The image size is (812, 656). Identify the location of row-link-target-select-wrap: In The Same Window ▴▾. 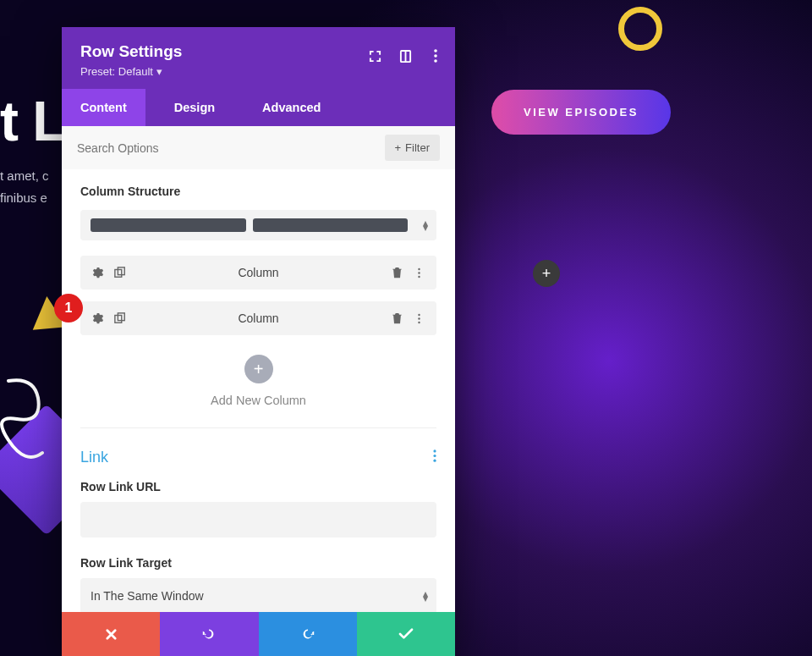
(259, 595).